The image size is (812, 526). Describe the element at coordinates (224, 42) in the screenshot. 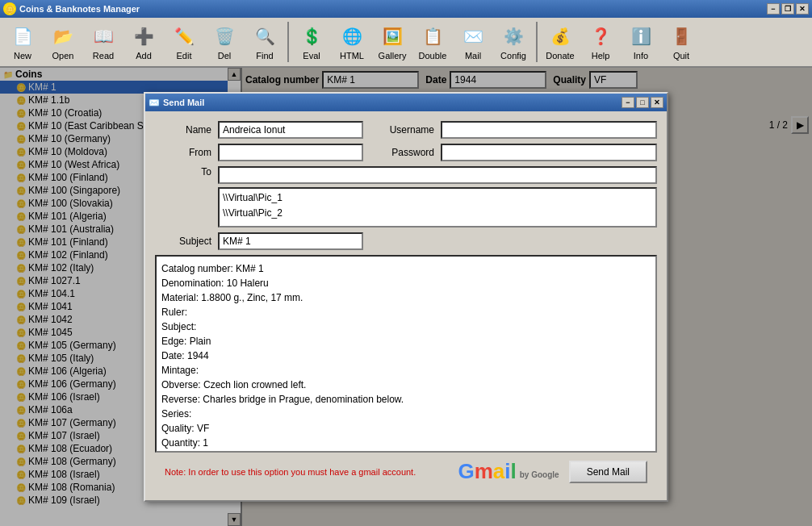

I see `del-button: 🗑️ Del` at that location.